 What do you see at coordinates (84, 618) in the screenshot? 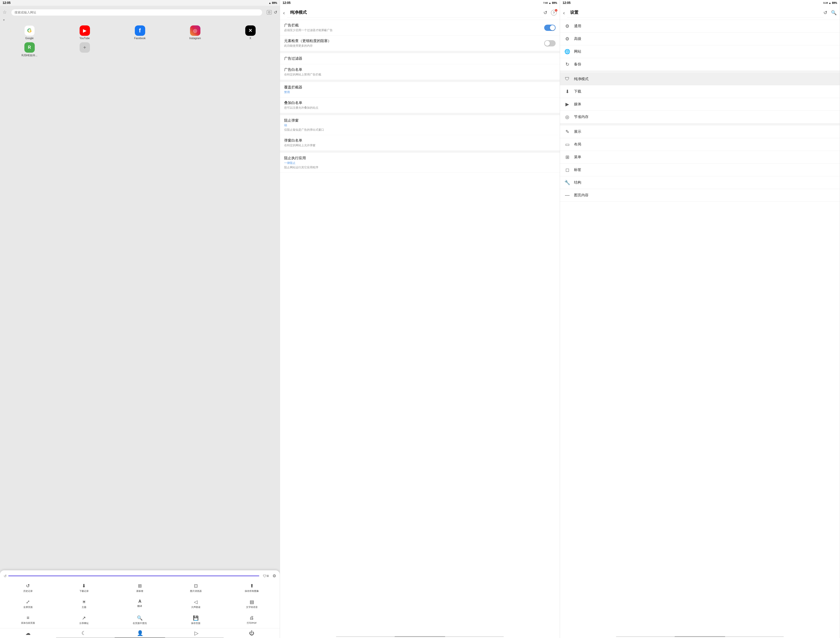
I see `share-icon: ↗` at bounding box center [84, 618].